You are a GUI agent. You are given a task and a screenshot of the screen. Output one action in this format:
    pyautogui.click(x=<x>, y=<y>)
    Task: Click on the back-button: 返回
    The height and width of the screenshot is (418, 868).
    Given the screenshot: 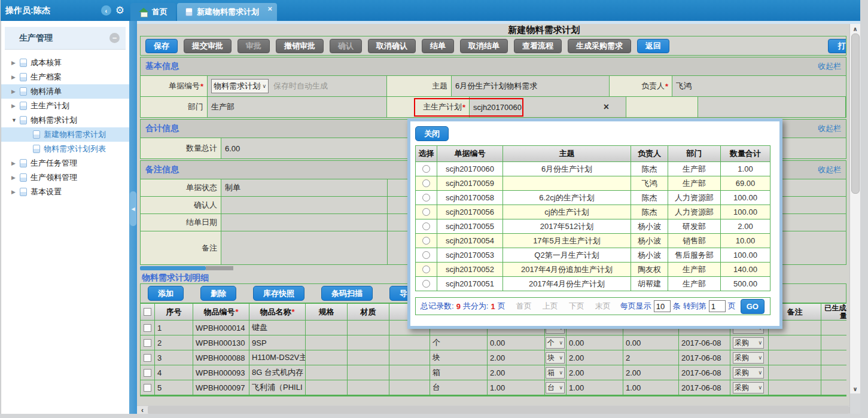 What is the action you would take?
    pyautogui.click(x=653, y=46)
    